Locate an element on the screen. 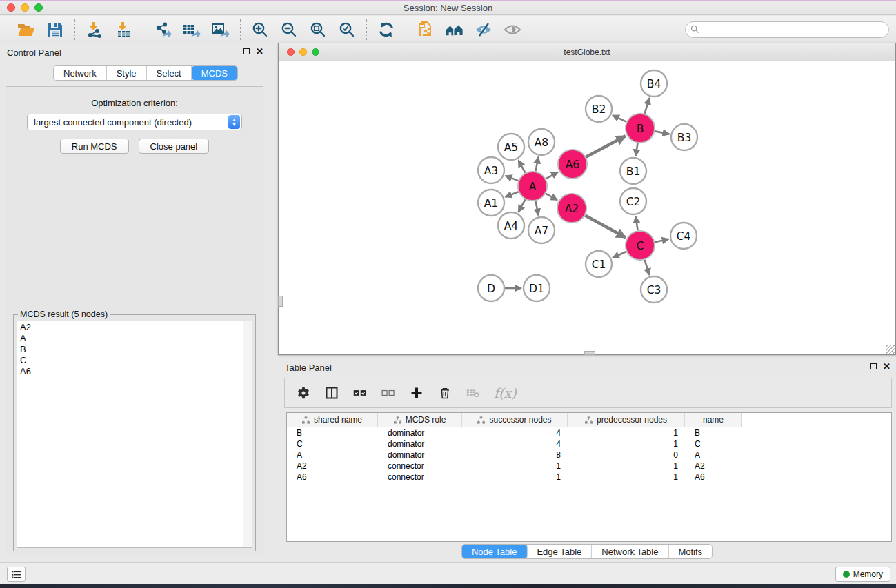  network-window-titlebar: testGlobe.txt is located at coordinates (587, 52).